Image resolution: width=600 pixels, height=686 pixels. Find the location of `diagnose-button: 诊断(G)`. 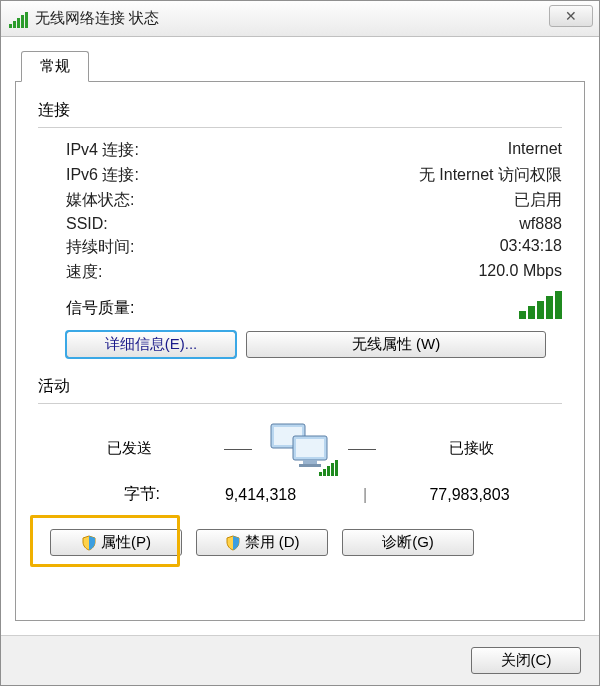

diagnose-button: 诊断(G) is located at coordinates (408, 542).